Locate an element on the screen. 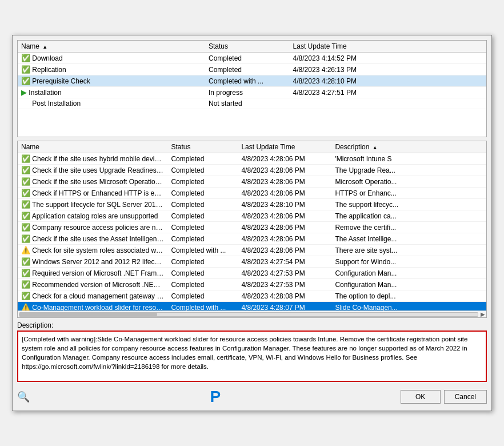 Image resolution: width=504 pixels, height=446 pixels. cell-name: ✅ Check if HTTPS or Enhanced HTTP is ena… is located at coordinates (93, 193).